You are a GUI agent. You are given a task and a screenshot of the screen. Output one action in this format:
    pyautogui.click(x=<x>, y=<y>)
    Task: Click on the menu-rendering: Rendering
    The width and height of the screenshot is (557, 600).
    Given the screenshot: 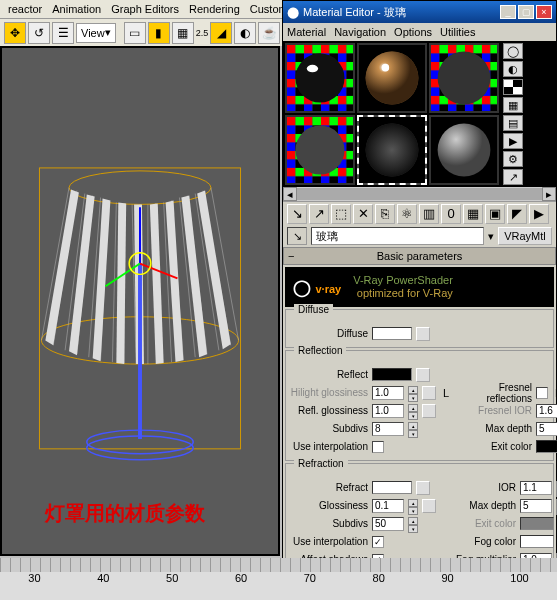 What is the action you would take?
    pyautogui.click(x=214, y=9)
    